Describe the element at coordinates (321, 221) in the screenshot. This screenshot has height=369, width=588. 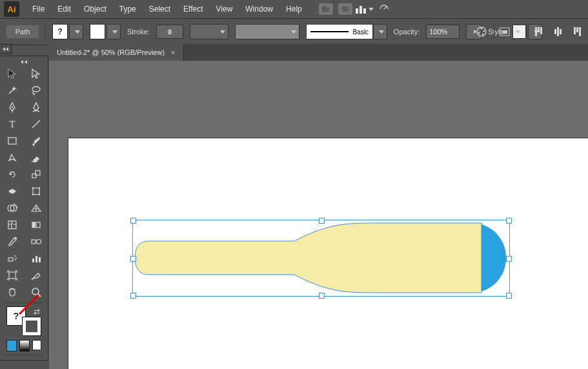
I see `handle-n` at that location.